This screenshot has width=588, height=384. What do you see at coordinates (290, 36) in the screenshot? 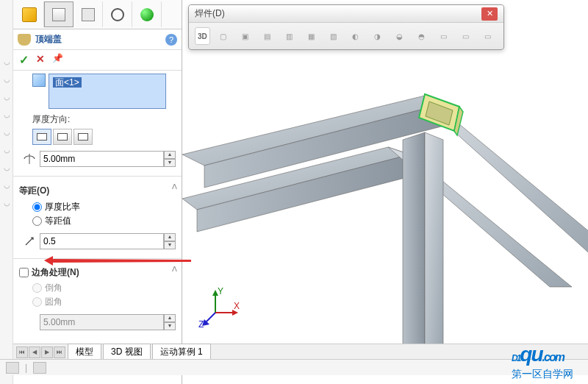
I see `extend-button: ▥` at bounding box center [290, 36].